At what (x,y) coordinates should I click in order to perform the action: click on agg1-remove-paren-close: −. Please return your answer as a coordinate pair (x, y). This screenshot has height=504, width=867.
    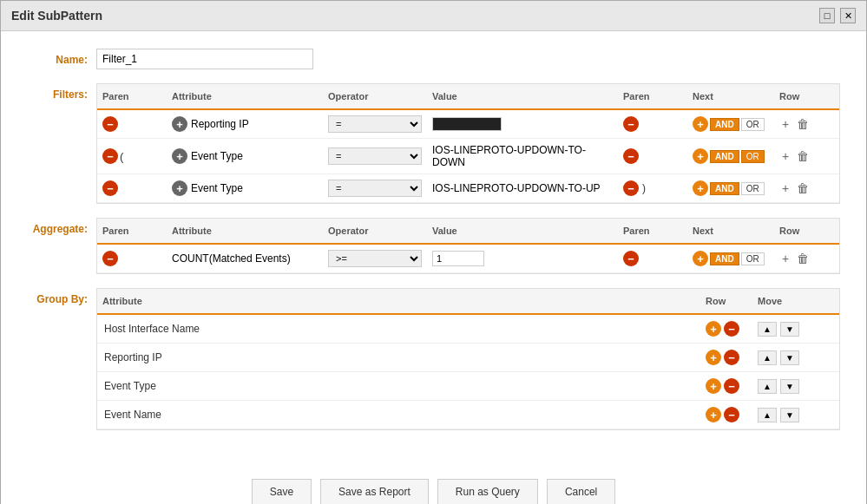
    Looking at the image, I should click on (631, 259).